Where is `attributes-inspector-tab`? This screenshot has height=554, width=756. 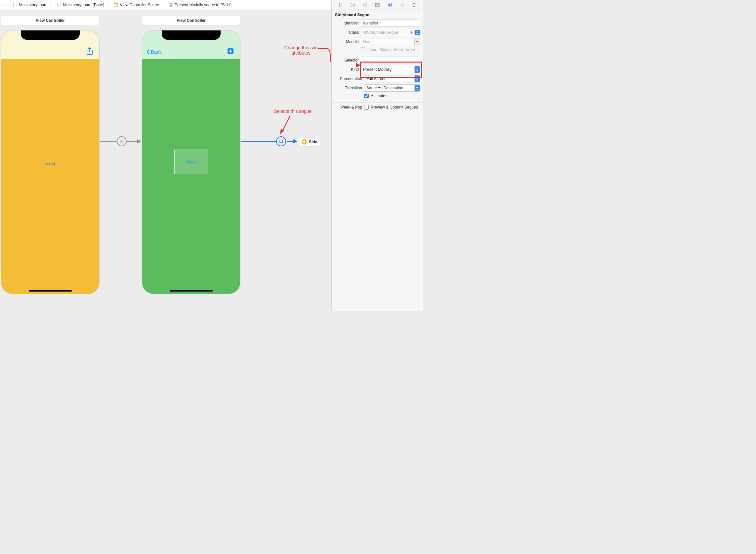
attributes-inspector-tab is located at coordinates (390, 5).